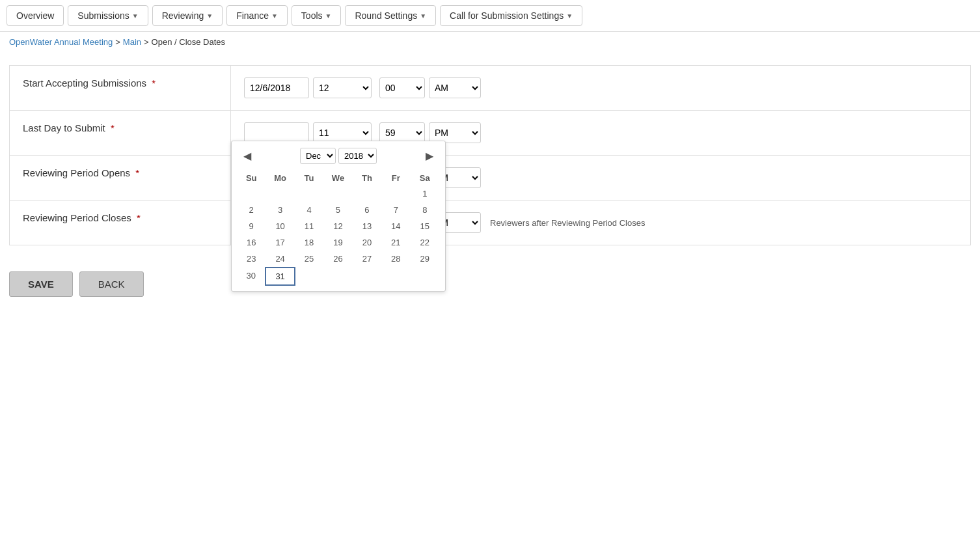  What do you see at coordinates (425, 178) in the screenshot?
I see `calendar-day-header: Sa` at bounding box center [425, 178].